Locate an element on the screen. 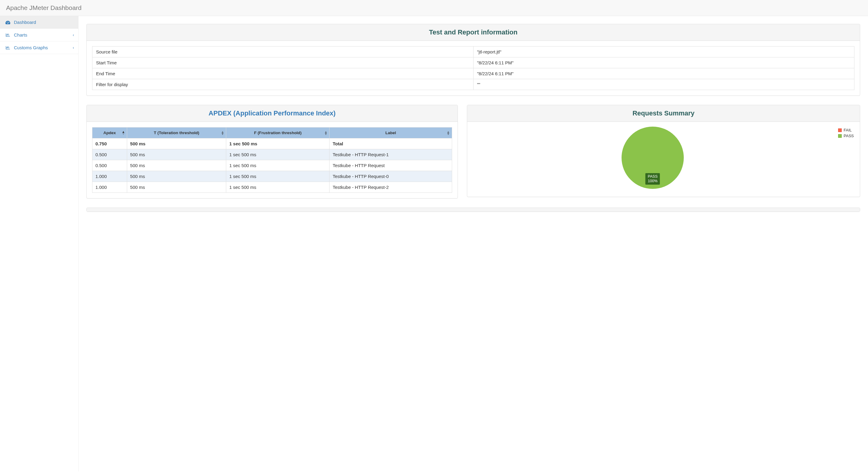  apdex-panel-title: APDEX (Application Performance Index) is located at coordinates (272, 113).